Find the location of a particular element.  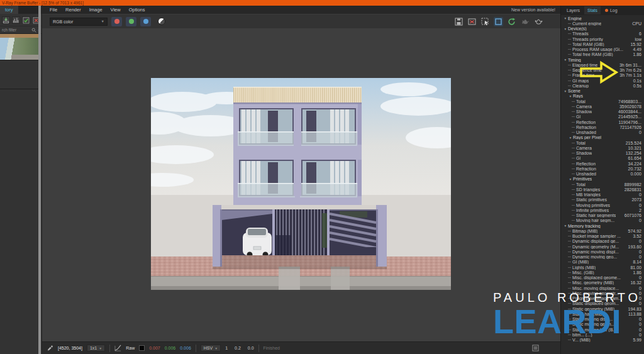

history-thumbnail-room is located at coordinates (19, 75).